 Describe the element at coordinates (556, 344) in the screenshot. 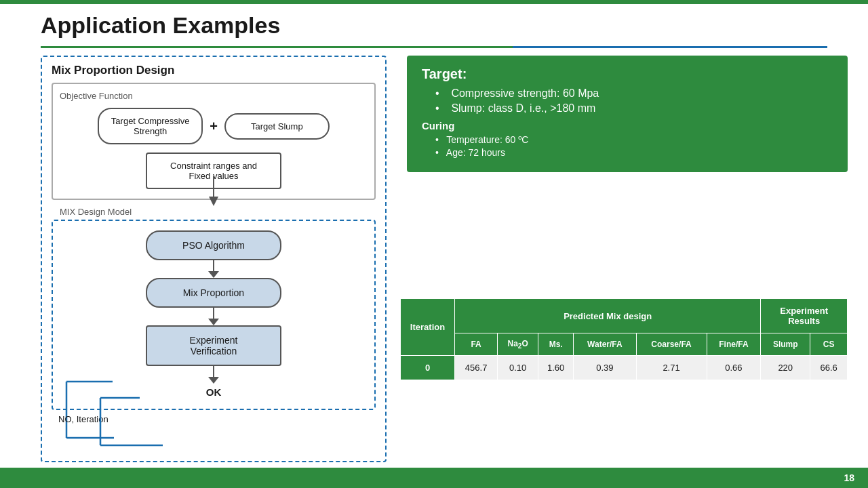

I see `col-ms: Ms.` at that location.